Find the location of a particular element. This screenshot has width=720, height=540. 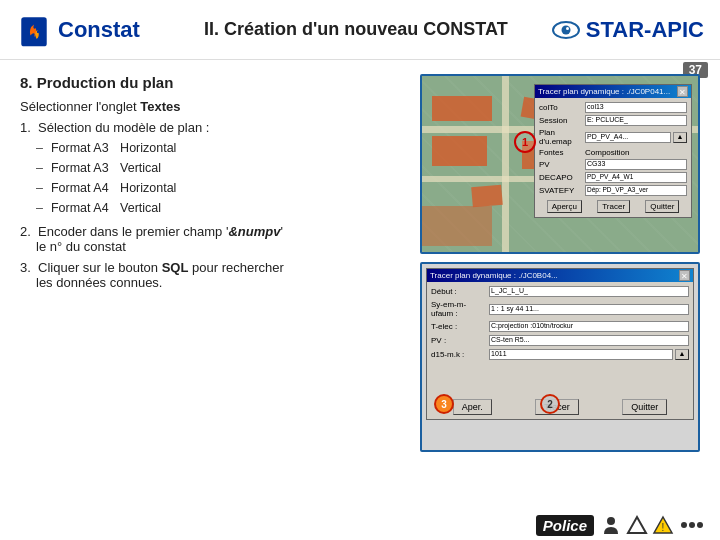

db-row-debut: Début : L_JC_L_U_ is located at coordinates (560, 292).